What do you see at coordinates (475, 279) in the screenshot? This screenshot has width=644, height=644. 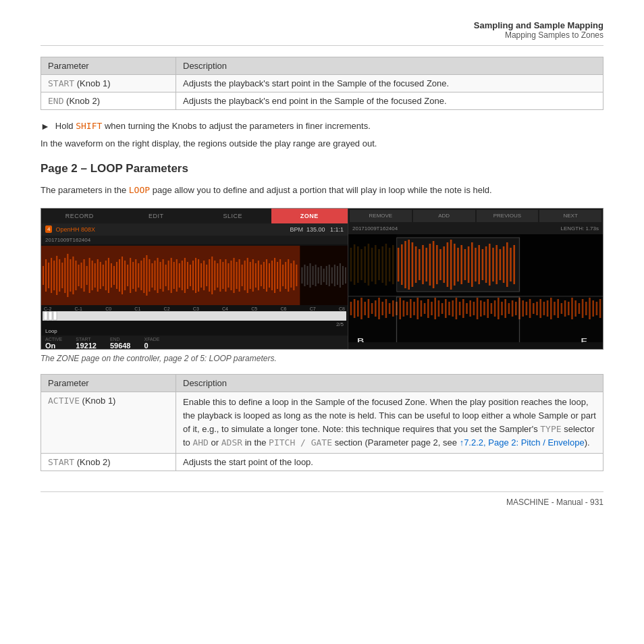 I see `ctrl-right-panel: REMOVE ADD PREVIOUS NEXT 20171009T162404…` at bounding box center [475, 279].